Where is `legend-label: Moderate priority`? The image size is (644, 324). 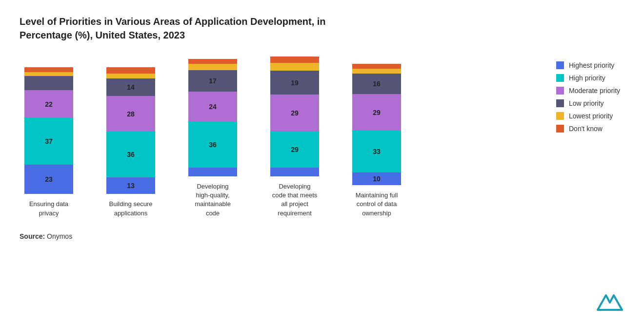 legend-label: Moderate priority is located at coordinates (594, 91).